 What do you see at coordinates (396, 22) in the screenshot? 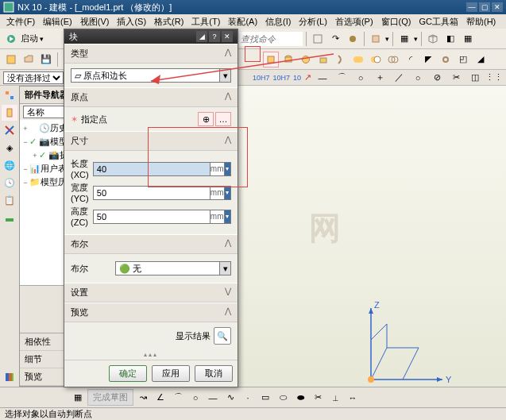
I see `menu-window: 窗口(Q)` at bounding box center [396, 22].